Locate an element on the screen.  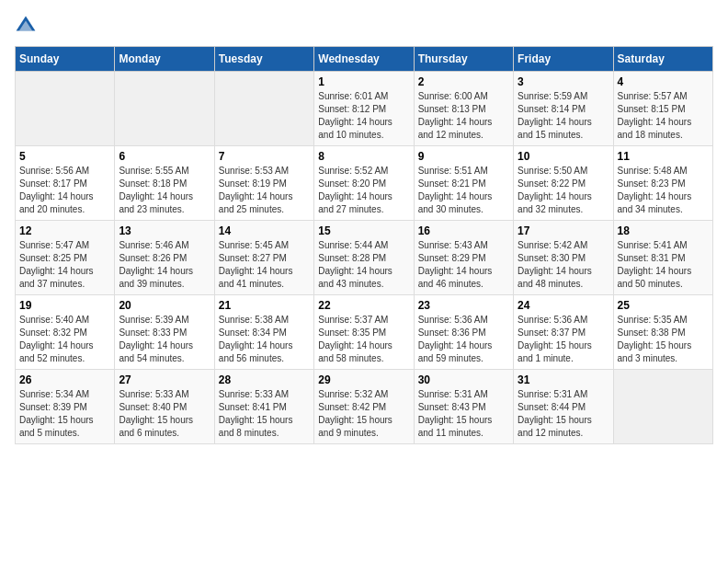
week-row-2: 5Sunrise: 5:56 AMSunset: 8:17 PMDaylight… is located at coordinates (364, 184).